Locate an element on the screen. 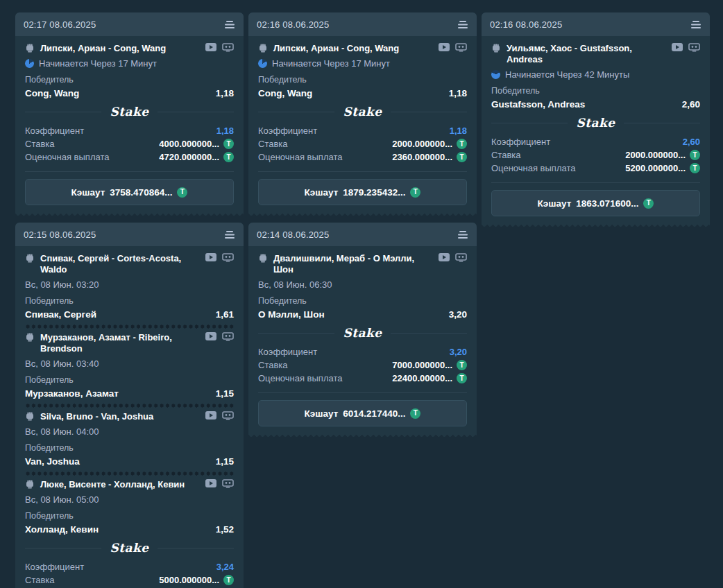 The image size is (723, 588). selection-name: О Мэлли, Шон is located at coordinates (291, 315).